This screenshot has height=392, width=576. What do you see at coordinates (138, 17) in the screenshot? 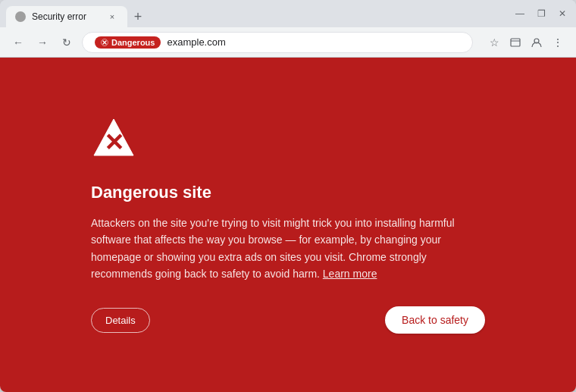
I see `new-tab-button: +` at bounding box center [138, 17].